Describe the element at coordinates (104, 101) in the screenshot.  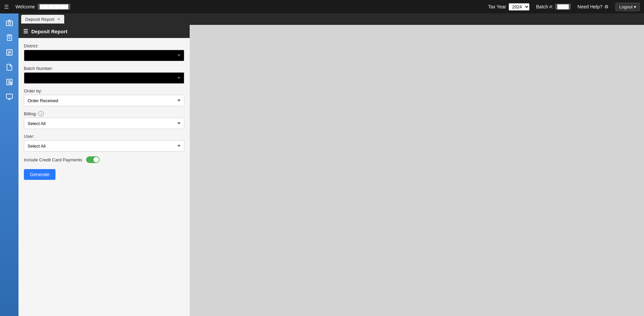
I see `order-by-select: Order Received Name Amount` at that location.